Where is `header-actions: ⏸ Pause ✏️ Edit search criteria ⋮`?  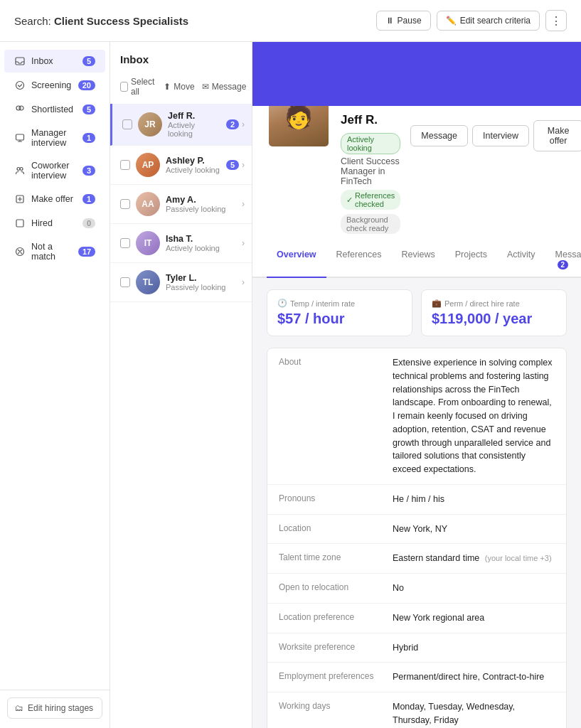
header-actions: ⏸ Pause ✏️ Edit search criteria ⋮ is located at coordinates (471, 21).